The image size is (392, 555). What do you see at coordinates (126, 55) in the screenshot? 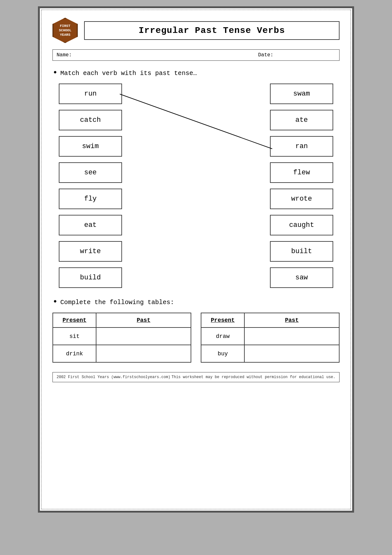
I see `name-label: Name:` at bounding box center [126, 55].